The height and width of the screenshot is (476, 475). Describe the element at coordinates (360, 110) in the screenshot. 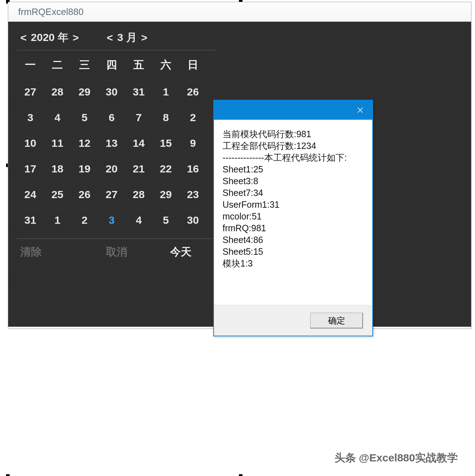

I see `close-button` at that location.